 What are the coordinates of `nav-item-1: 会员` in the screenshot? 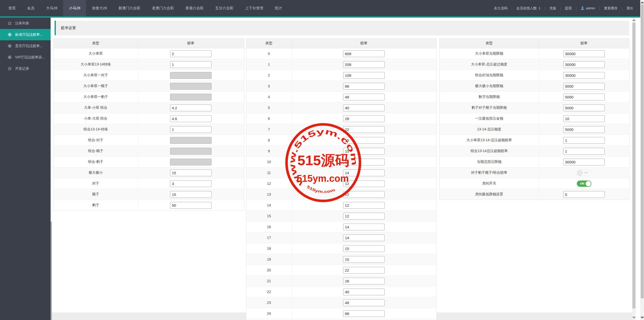 It's located at (31, 8).